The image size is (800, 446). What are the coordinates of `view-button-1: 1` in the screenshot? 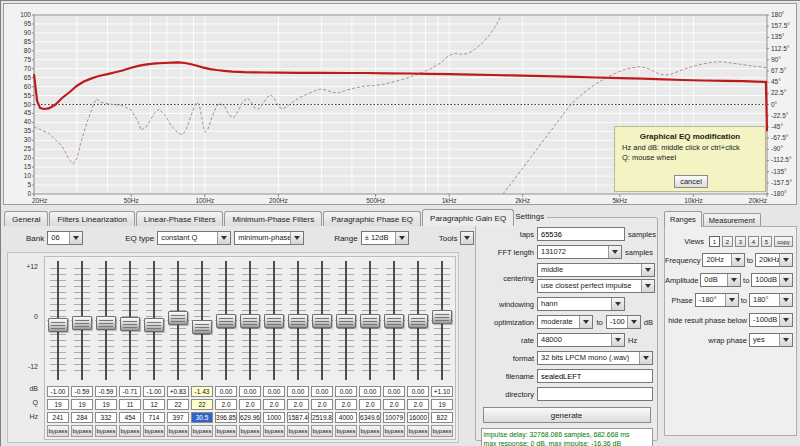 It's located at (714, 242).